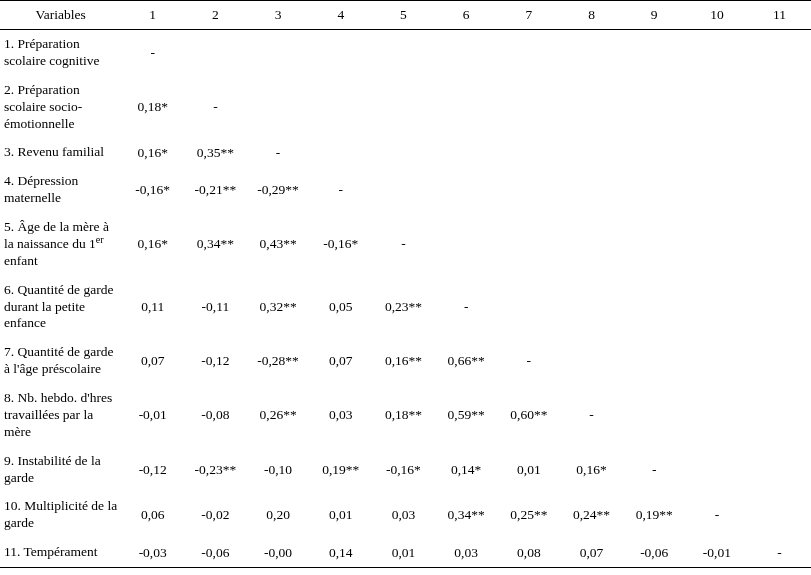 The width and height of the screenshot is (811, 575). I want to click on cell-value: -0,23**, so click(216, 470).